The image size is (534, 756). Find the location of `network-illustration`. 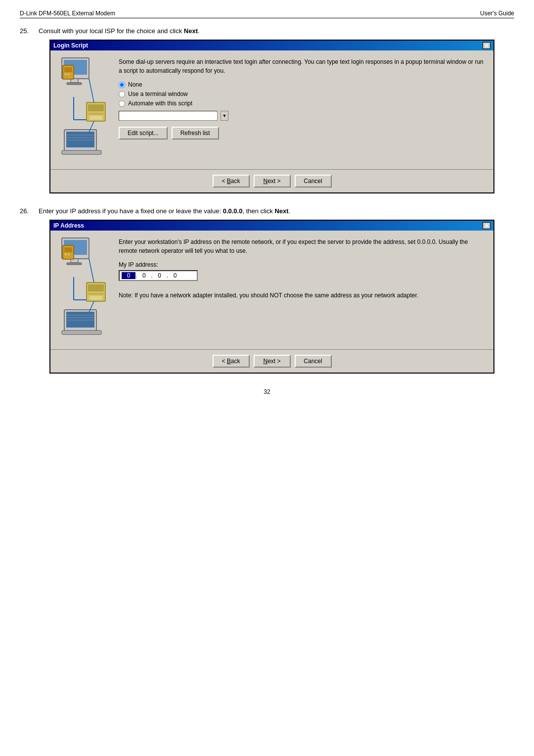

network-illustration is located at coordinates (83, 110).